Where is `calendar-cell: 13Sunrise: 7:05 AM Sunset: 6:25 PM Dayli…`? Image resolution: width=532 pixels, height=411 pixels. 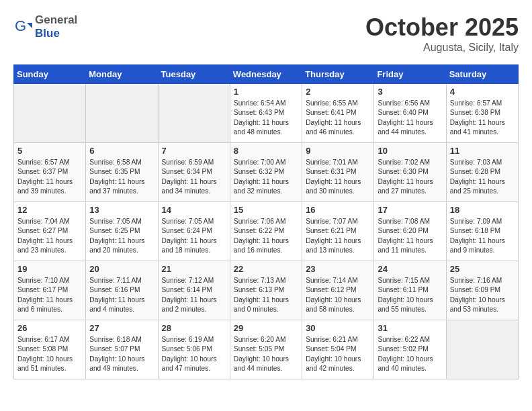
calendar-cell: 13Sunrise: 7:05 AM Sunset: 6:25 PM Dayli… is located at coordinates (122, 232).